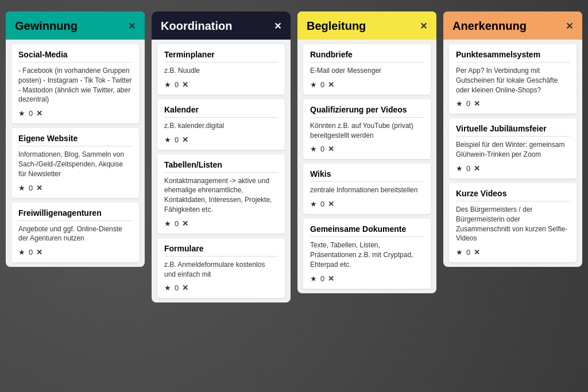  What do you see at coordinates (221, 69) in the screenshot?
I see `card-c4: Terminplanerz.B. Nuudle★0✕` at bounding box center [221, 69].